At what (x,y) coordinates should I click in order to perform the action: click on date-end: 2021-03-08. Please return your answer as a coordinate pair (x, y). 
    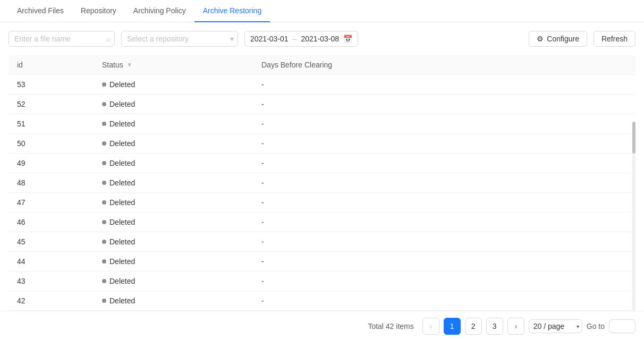
    Looking at the image, I should click on (320, 39).